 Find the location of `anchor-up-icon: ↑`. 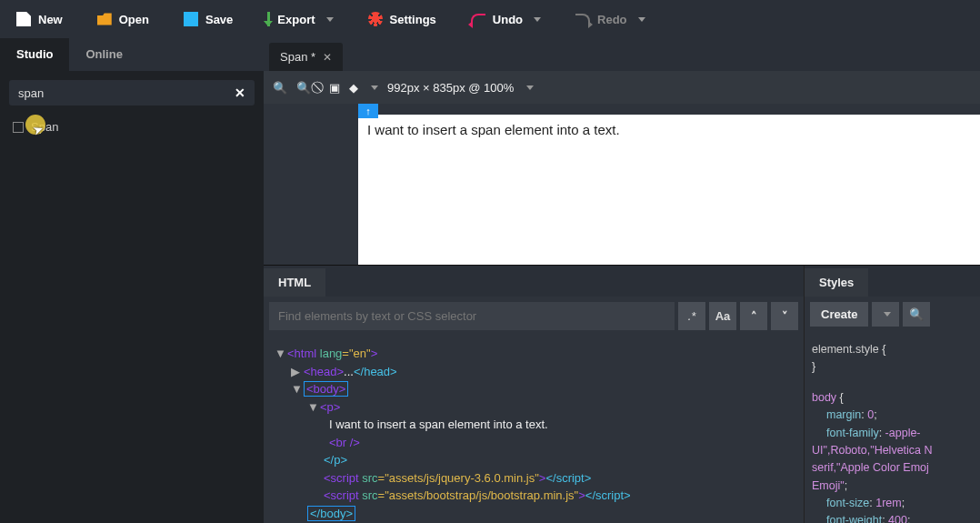

anchor-up-icon: ↑ is located at coordinates (368, 111).